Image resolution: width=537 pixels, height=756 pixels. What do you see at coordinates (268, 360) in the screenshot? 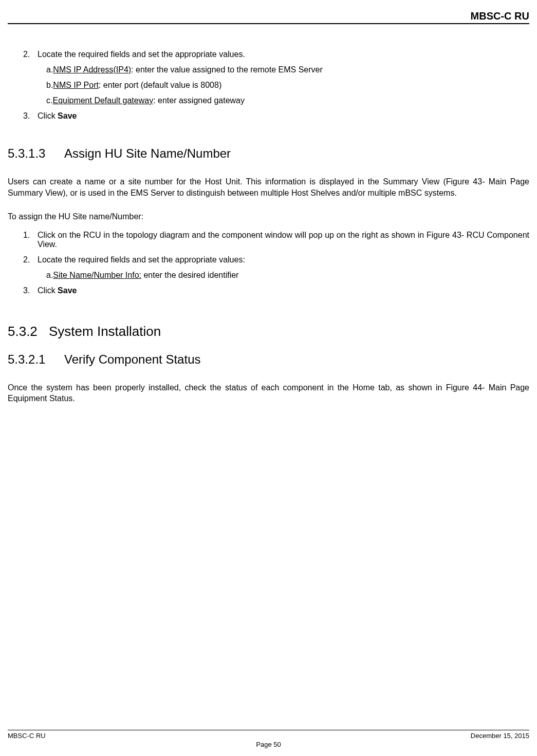
I see `heading-5-3-2-1: 5.3.2.1 Verify Component Status` at bounding box center [268, 360].